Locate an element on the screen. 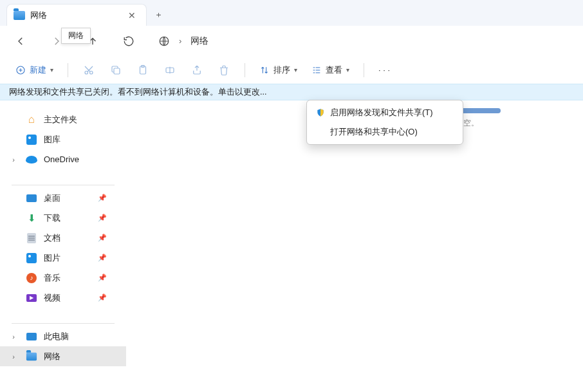 The height and width of the screenshot is (392, 583). onedrive-icon is located at coordinates (32, 160).